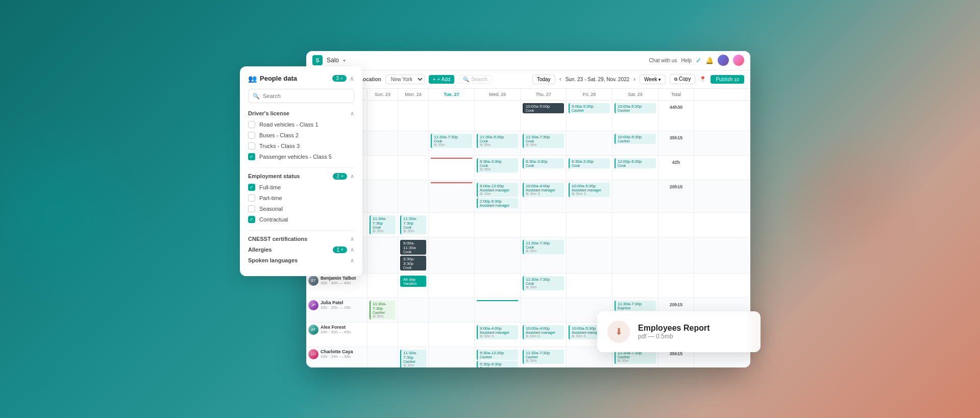 The width and height of the screenshot is (980, 418). I want to click on cell-sun, so click(383, 196).